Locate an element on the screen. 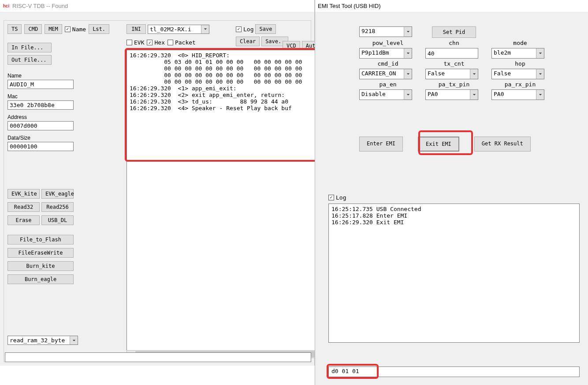  right-titlebar: EMI Test Tool (USB HID) is located at coordinates (451, 6).